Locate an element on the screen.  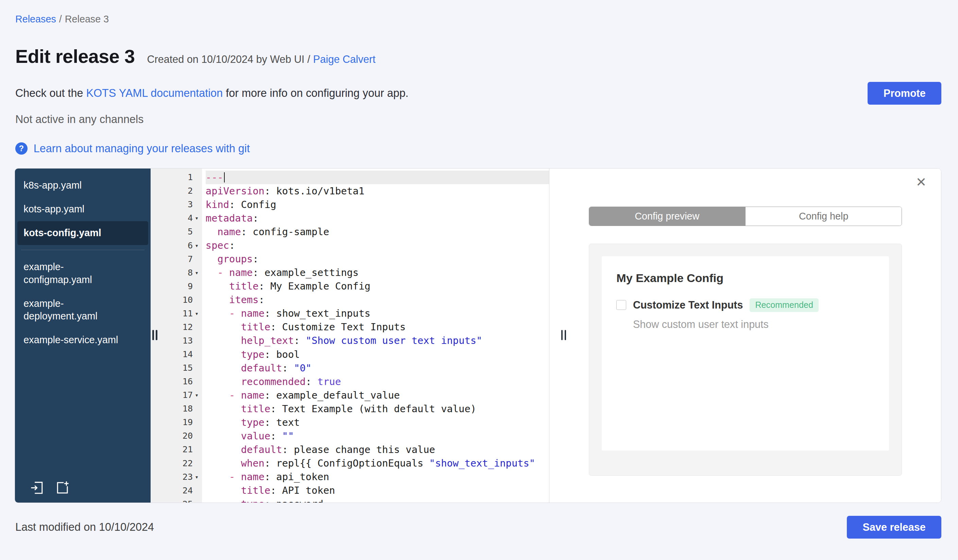
code-line: - name: show_text_inputs is located at coordinates (377, 313).